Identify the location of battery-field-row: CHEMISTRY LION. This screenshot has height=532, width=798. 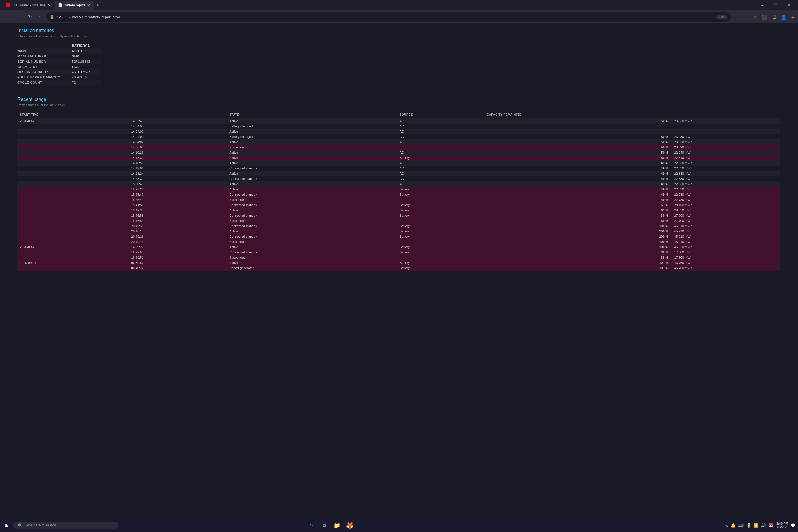
(59, 67).